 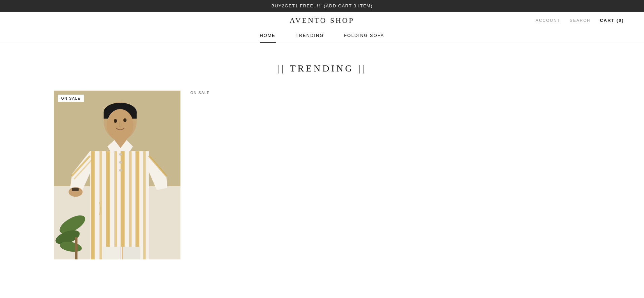 I want to click on cart-link: CART (0), so click(x=612, y=20).